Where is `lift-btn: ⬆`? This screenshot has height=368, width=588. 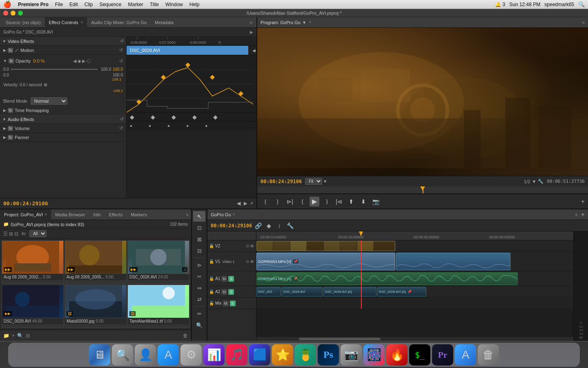
lift-btn: ⬆ is located at coordinates (351, 202).